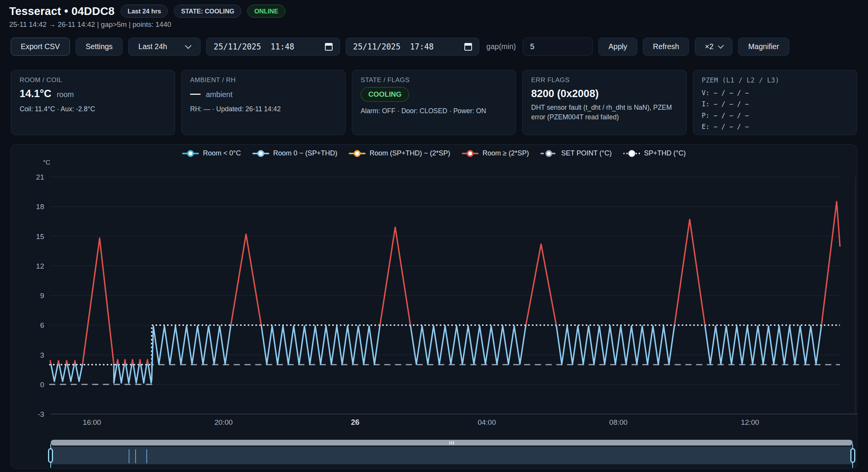  What do you see at coordinates (565, 94) in the screenshot?
I see `err-flags-value: 8200 (0x2008)` at bounding box center [565, 94].